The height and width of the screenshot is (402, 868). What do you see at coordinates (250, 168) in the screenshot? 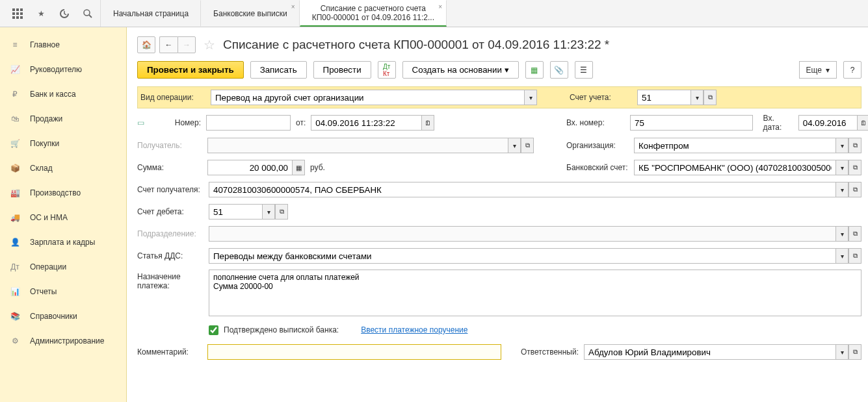
I see `sum-input` at bounding box center [250, 168].